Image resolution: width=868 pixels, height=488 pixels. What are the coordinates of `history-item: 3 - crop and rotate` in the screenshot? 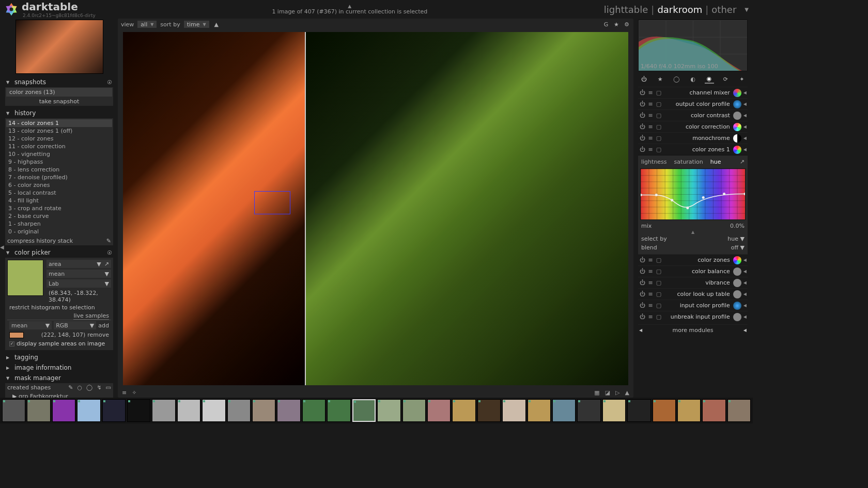 It's located at (59, 209).